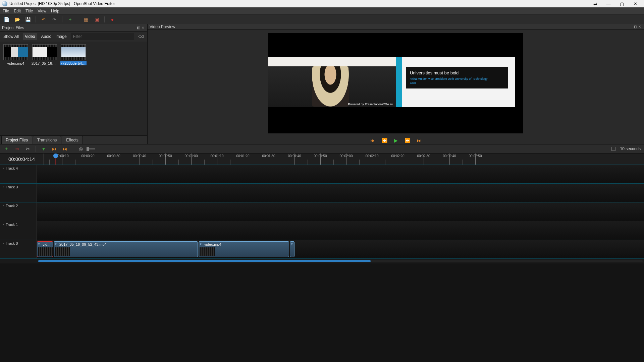 Image resolution: width=644 pixels, height=362 pixels. What do you see at coordinates (344, 159) in the screenshot?
I see `timeline-ruler: 00:00:1000:00:2000:00:3000:00:4000:00:50…` at bounding box center [344, 159].